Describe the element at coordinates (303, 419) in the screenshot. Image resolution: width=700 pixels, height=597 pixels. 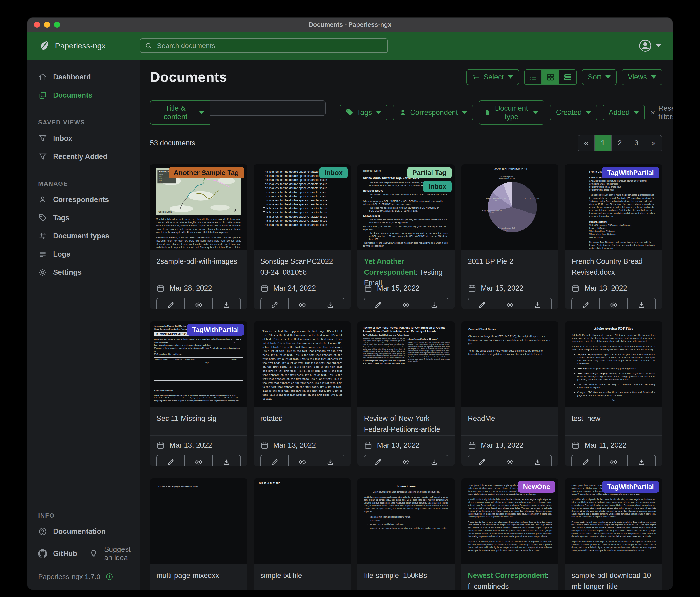
I see `document-title-link: rotated` at that location.